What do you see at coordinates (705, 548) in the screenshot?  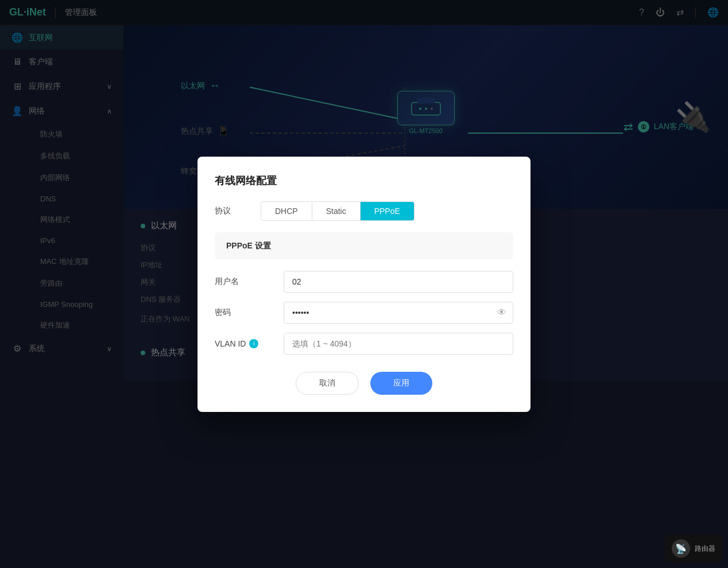 I see `watermark-label: 路由器` at bounding box center [705, 548].